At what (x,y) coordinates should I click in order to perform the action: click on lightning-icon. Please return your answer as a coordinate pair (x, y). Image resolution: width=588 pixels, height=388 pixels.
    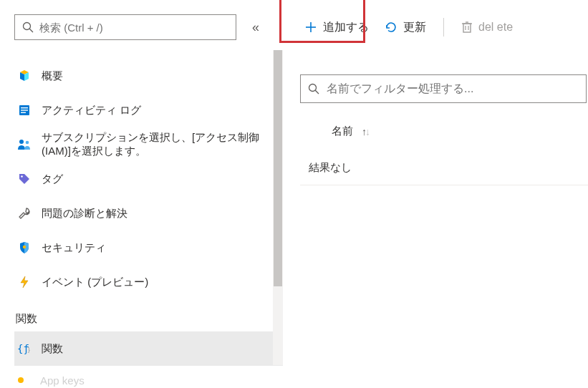
    Looking at the image, I should click on (24, 282).